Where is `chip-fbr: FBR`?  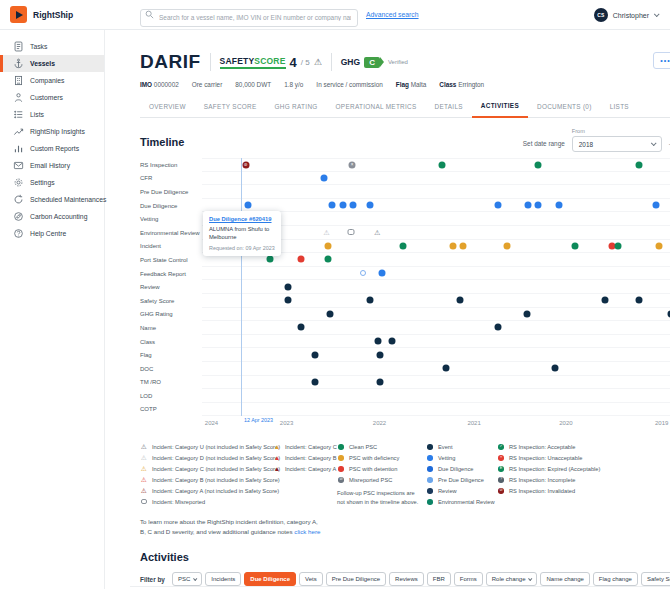 chip-fbr: FBR is located at coordinates (439, 579).